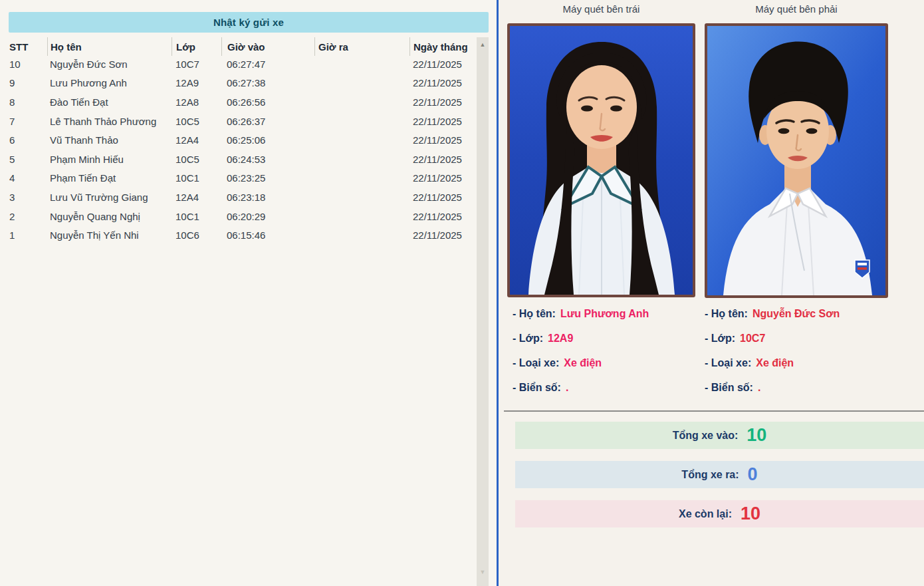 The height and width of the screenshot is (586, 924). Describe the element at coordinates (238, 160) in the screenshot. I see `table-row: 5 Phạm Minh Hiếu 10C5 06:24:53 22/11/202…` at that location.